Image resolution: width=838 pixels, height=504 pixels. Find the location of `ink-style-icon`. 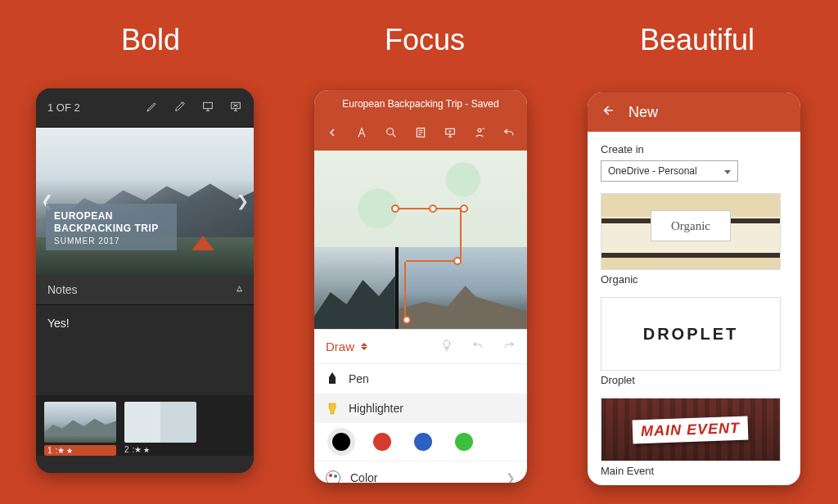

ink-style-icon is located at coordinates (180, 108).